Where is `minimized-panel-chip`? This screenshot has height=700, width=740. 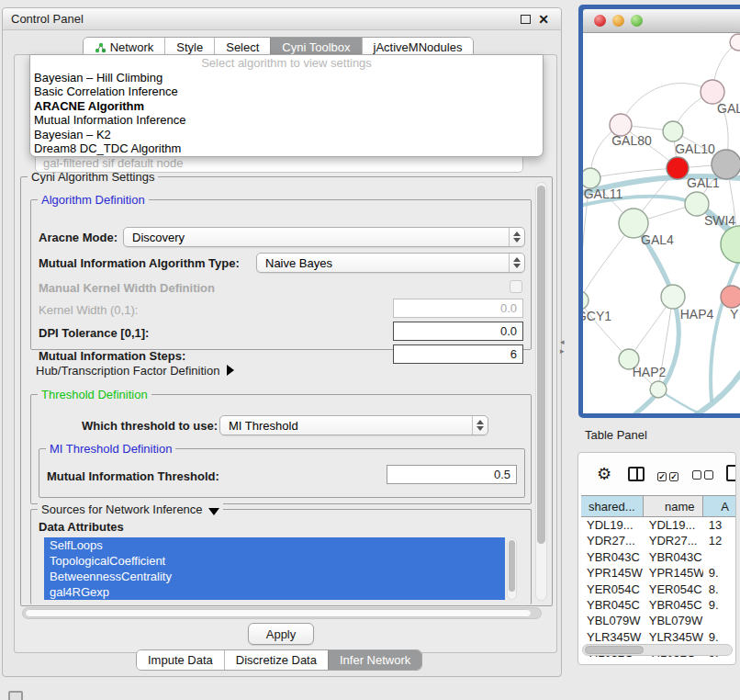 minimized-panel-chip is located at coordinates (16, 695).